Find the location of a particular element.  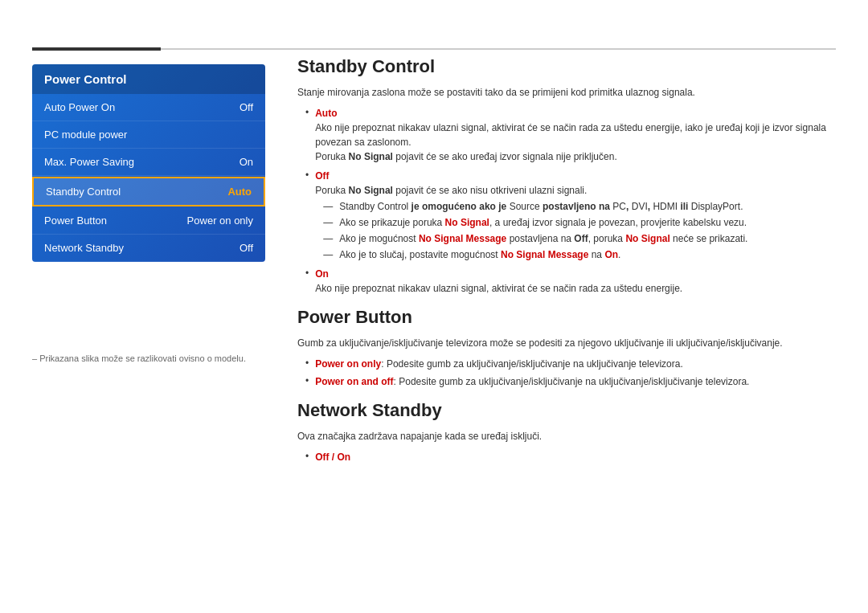

standby-control-title: Standby Control is located at coordinates (567, 67).